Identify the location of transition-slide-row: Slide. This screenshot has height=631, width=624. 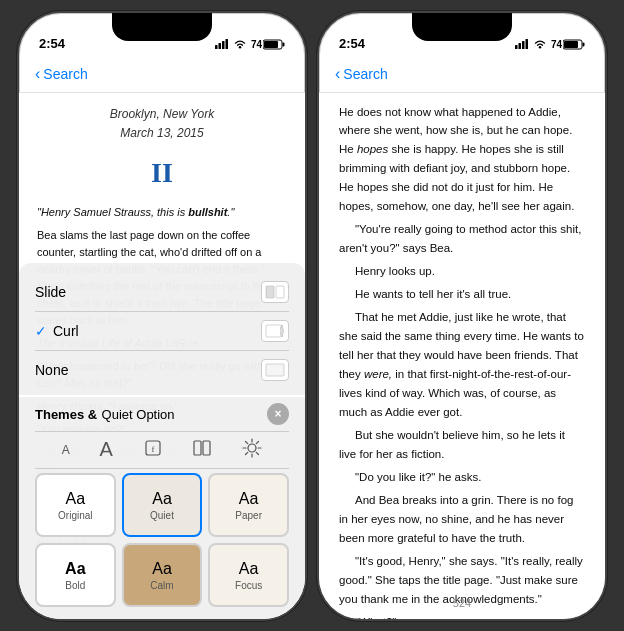
(162, 292).